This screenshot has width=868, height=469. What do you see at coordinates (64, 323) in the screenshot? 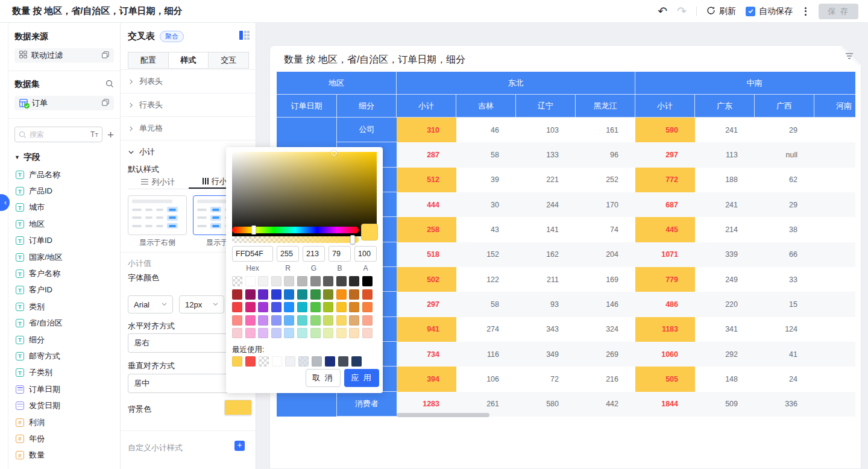
I see `field-item: T省/自治区` at bounding box center [64, 323].